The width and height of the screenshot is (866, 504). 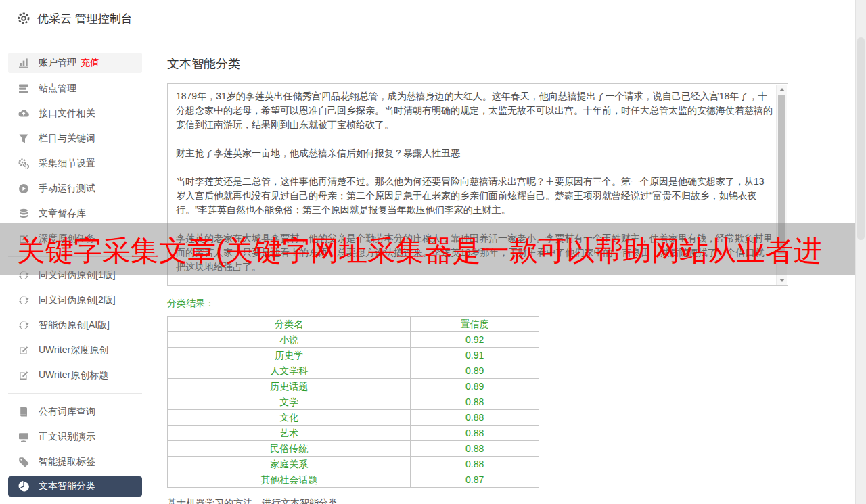 What do you see at coordinates (24, 164) in the screenshot?
I see `gears-icon` at bounding box center [24, 164].